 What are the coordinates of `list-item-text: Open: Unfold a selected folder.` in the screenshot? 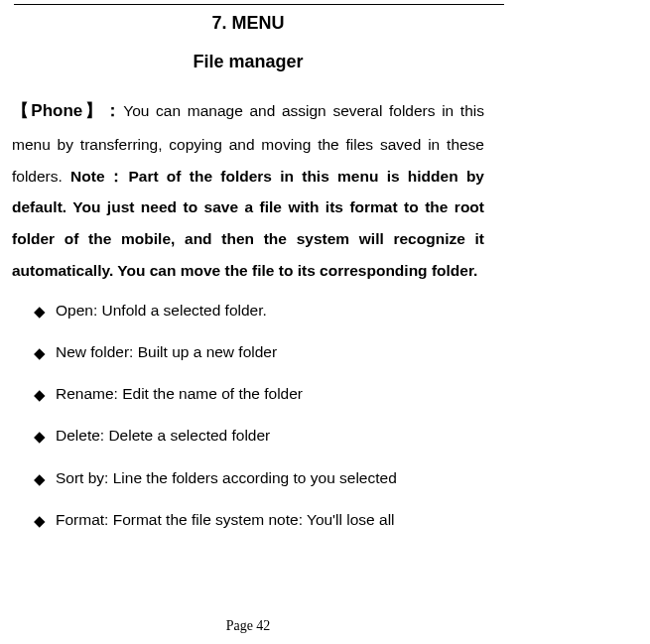 It's located at (161, 310).